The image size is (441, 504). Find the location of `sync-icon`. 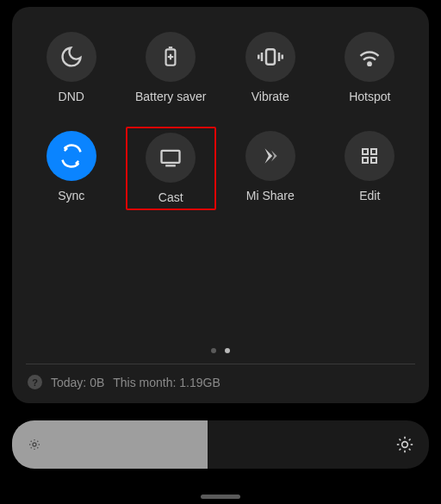

sync-icon is located at coordinates (71, 156).